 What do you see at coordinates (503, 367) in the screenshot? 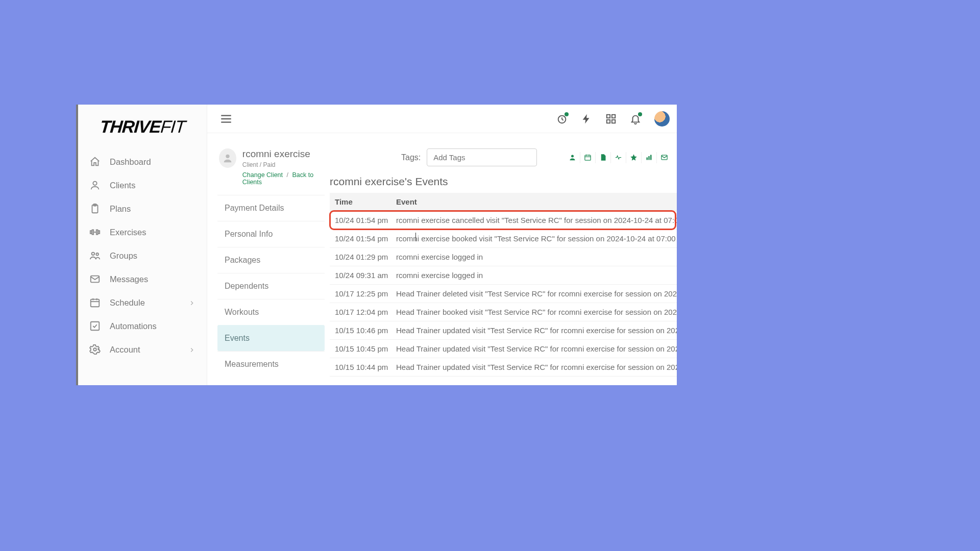
I see `table-row: 10/15 10:44 pmHead Trainer updated visit…` at bounding box center [503, 367].